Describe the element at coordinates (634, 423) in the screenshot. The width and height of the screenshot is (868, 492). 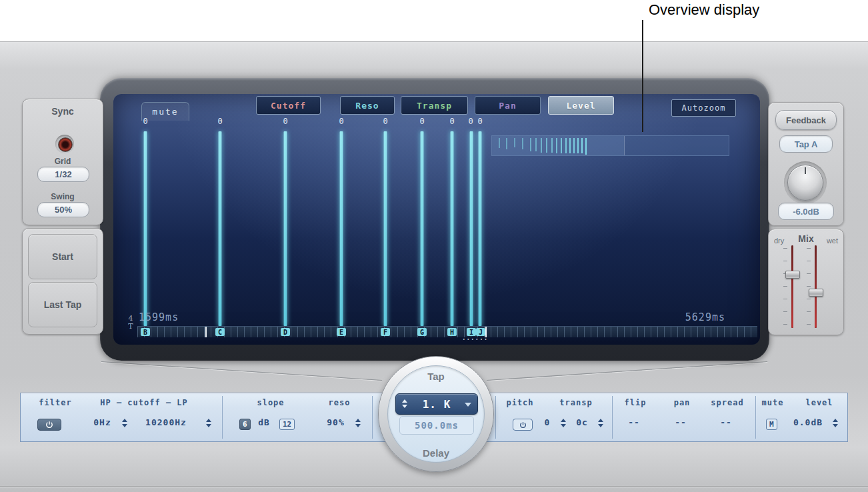
I see `flip-value: --` at that location.